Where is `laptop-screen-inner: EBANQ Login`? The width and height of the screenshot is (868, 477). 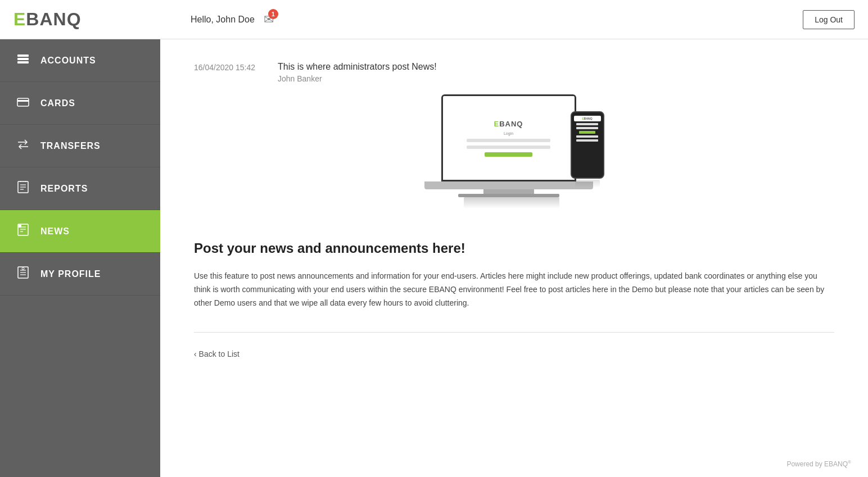
laptop-screen-inner: EBANQ Login is located at coordinates (509, 138).